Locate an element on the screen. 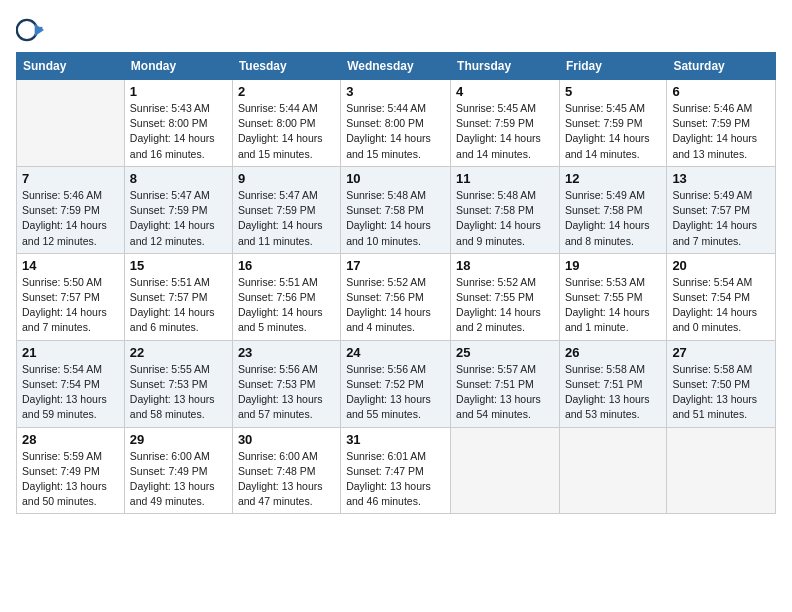  page-header is located at coordinates (396, 30).